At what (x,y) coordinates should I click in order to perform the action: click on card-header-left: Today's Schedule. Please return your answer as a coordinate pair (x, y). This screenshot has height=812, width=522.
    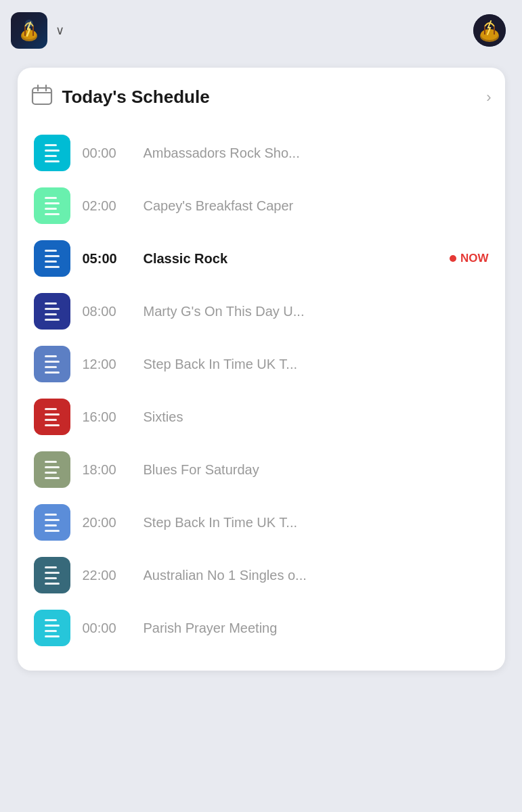
    Looking at the image, I should click on (121, 97).